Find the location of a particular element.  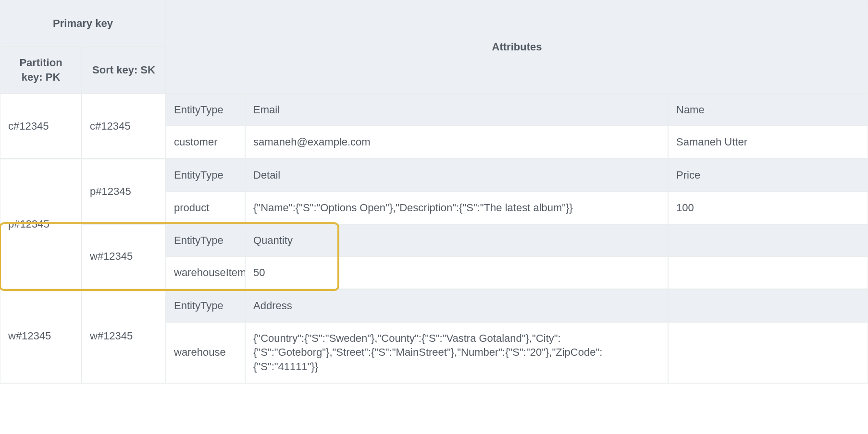

attribute-value: product is located at coordinates (206, 208).